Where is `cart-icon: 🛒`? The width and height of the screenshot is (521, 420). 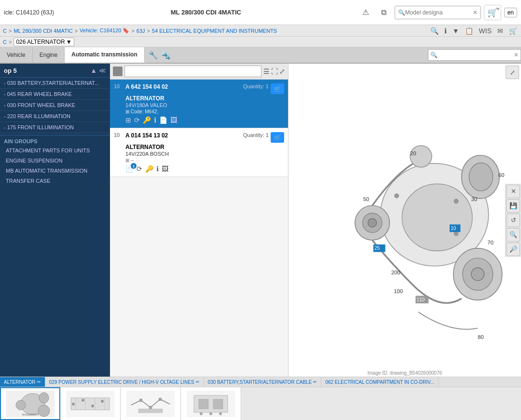
cart-icon: 🛒 is located at coordinates (513, 31).